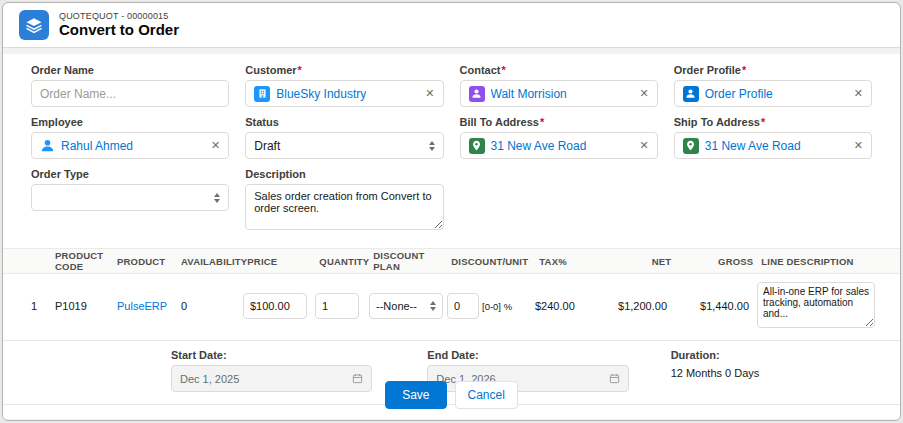  Describe the element at coordinates (86, 261) in the screenshot. I see `col-product-code: PRODUCT CODE` at that location.